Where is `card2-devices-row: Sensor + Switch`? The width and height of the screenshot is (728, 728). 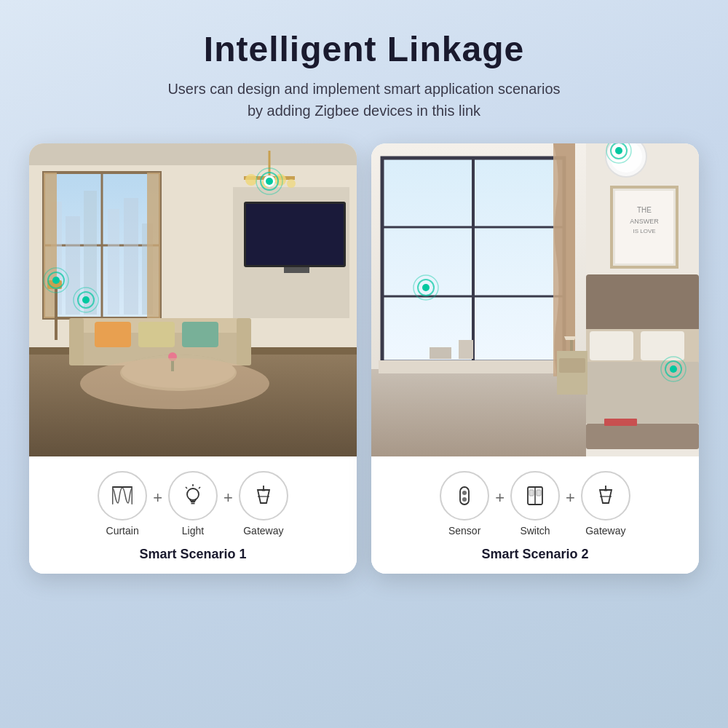 card2-devices-row: Sensor + Switch is located at coordinates (535, 504).